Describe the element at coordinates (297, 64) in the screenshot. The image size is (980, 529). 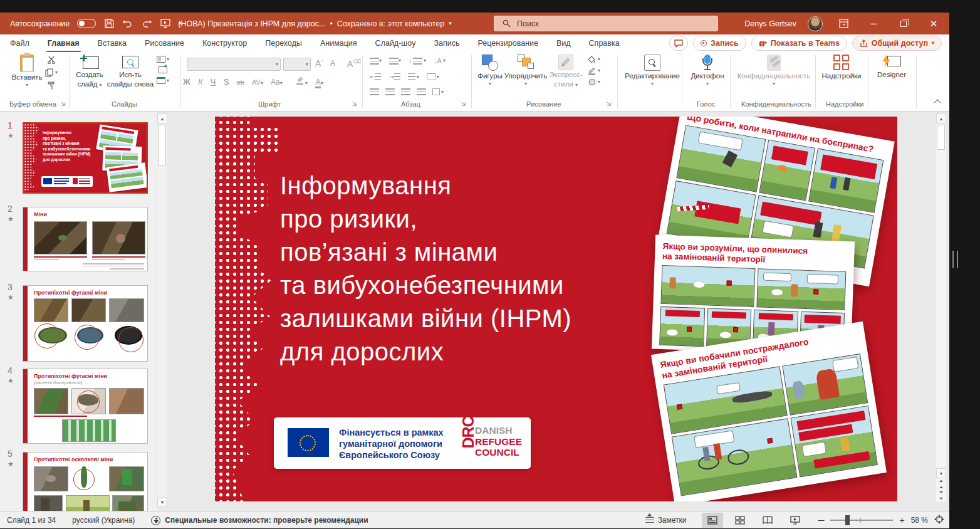
I see `font-size-combobox: ▾` at that location.